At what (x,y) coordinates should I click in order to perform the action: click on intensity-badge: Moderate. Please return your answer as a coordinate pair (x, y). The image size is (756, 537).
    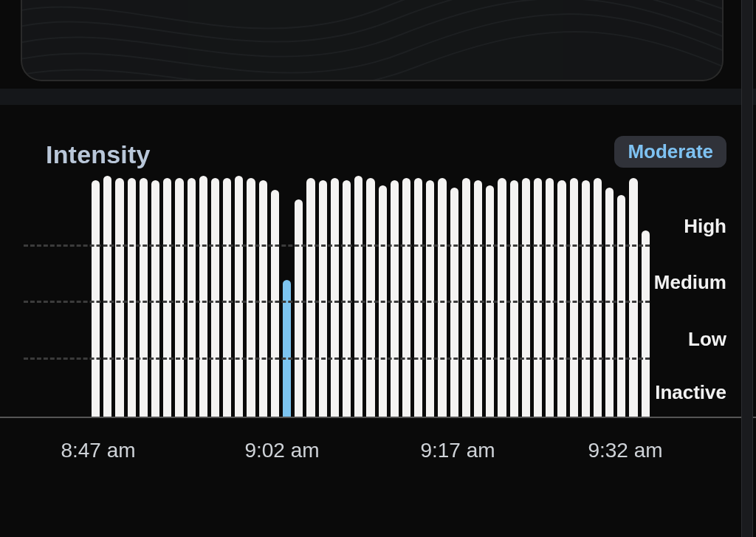
    Looking at the image, I should click on (670, 152).